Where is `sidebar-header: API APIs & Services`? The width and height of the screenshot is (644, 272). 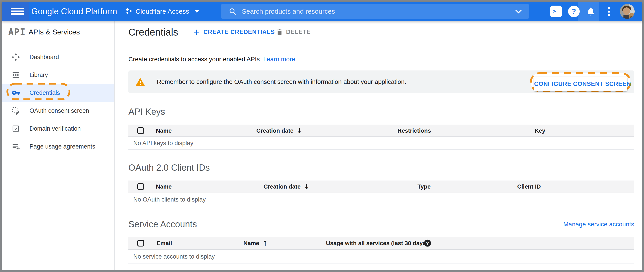
sidebar-header: API APIs & Services is located at coordinates (58, 32).